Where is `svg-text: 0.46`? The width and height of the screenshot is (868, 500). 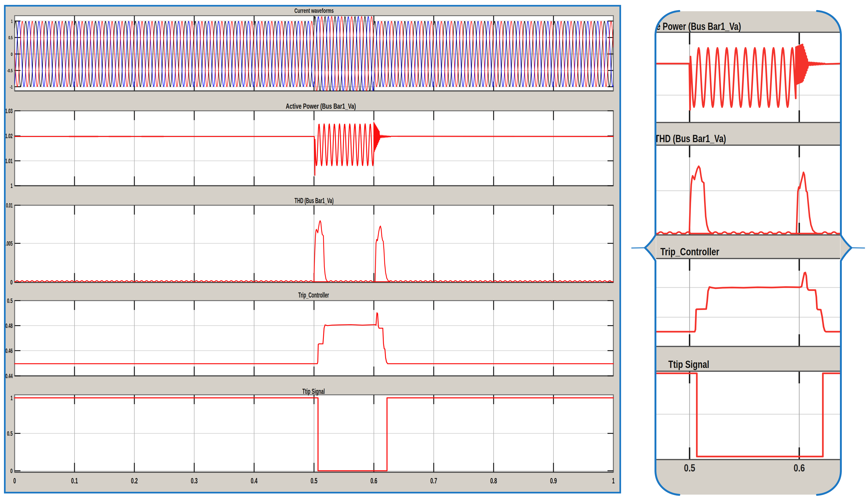
svg-text: 0.46 is located at coordinates (9, 351).